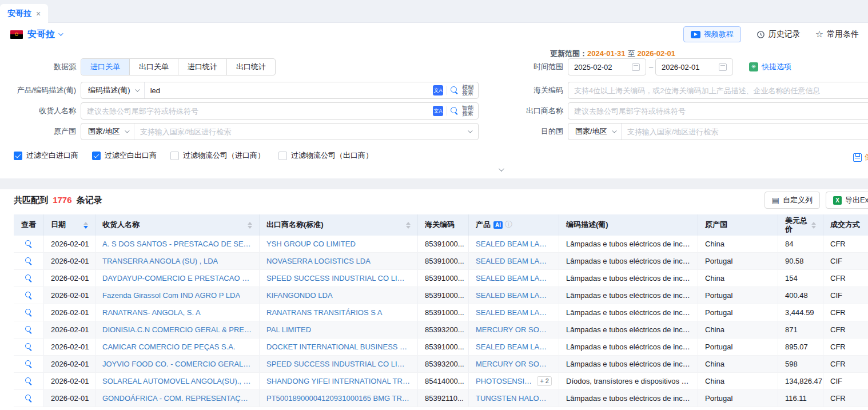 This screenshot has width=868, height=410. I want to click on exporter-link: YSH GROUP CO LIMITED, so click(339, 244).